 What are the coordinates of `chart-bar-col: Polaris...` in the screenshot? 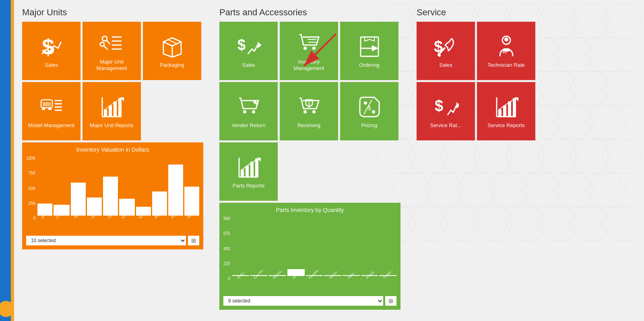 It's located at (175, 193).